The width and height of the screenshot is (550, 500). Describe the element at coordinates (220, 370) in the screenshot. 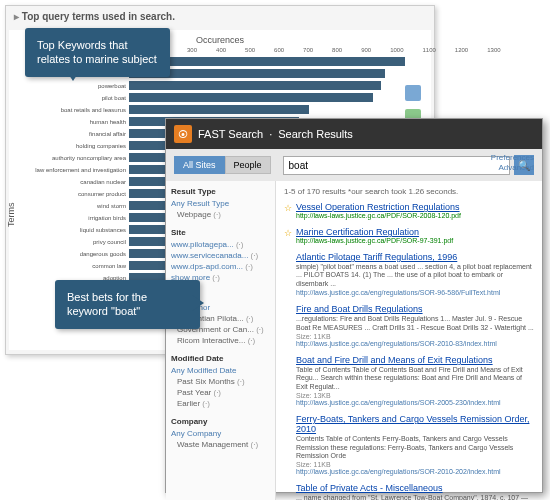

I see `refine-item: Any Modified Date` at that location.